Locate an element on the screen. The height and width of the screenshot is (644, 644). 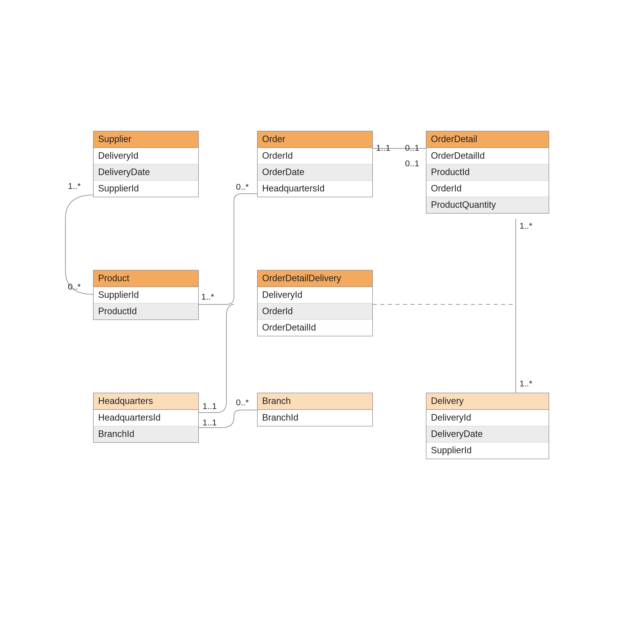
attr-row: OrderDate is located at coordinates (315, 172).